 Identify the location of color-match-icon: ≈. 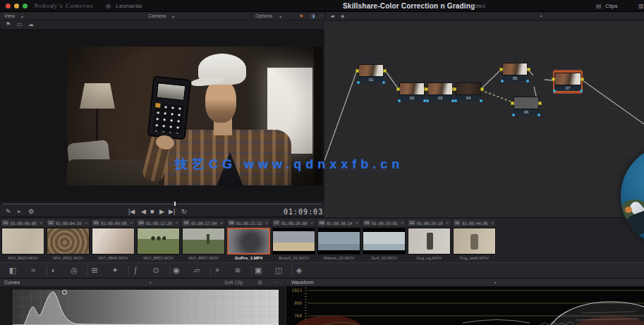
(33, 270).